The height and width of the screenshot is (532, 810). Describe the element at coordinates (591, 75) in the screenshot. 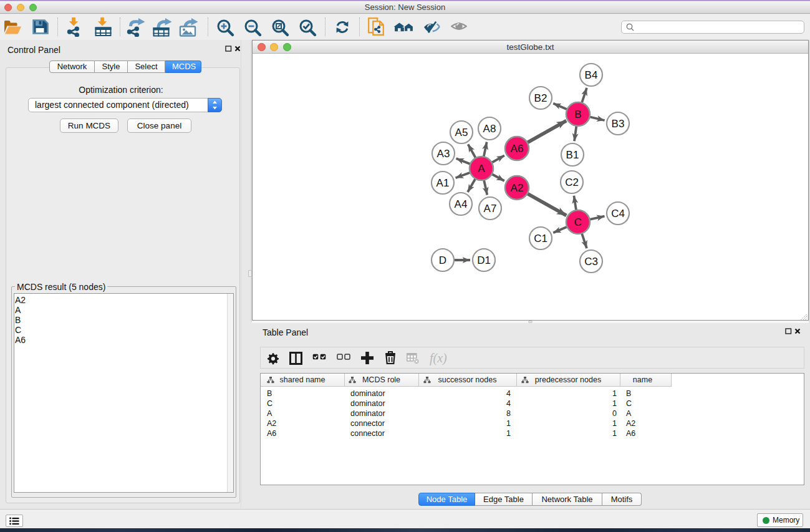

I see `svg-text: B4` at that location.